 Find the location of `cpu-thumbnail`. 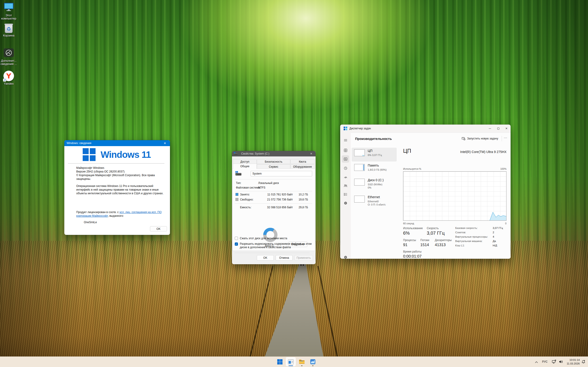

cpu-thumbnail is located at coordinates (360, 153).